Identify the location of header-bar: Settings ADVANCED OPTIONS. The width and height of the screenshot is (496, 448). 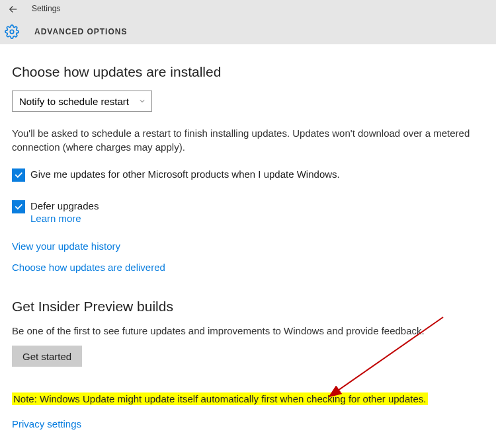
(248, 22).